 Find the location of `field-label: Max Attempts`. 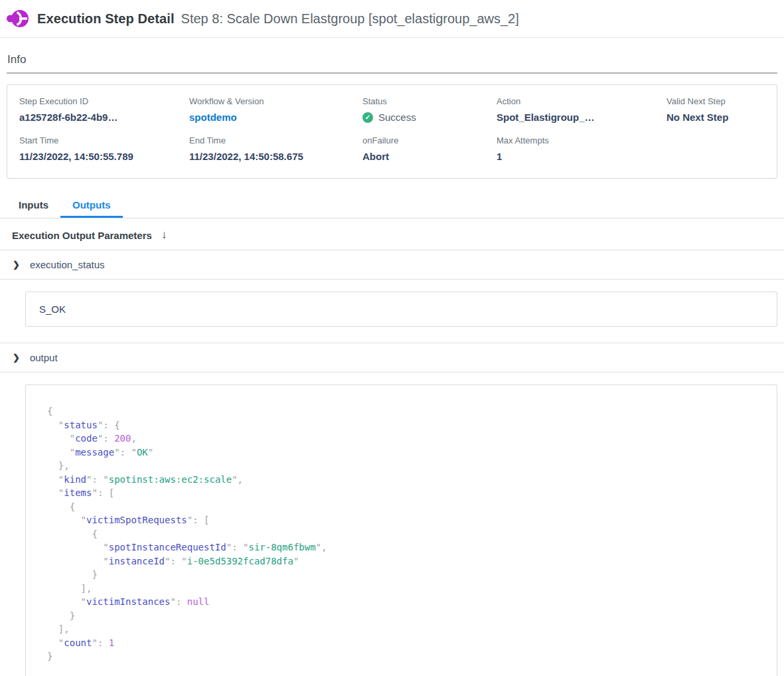

field-label: Max Attempts is located at coordinates (582, 141).